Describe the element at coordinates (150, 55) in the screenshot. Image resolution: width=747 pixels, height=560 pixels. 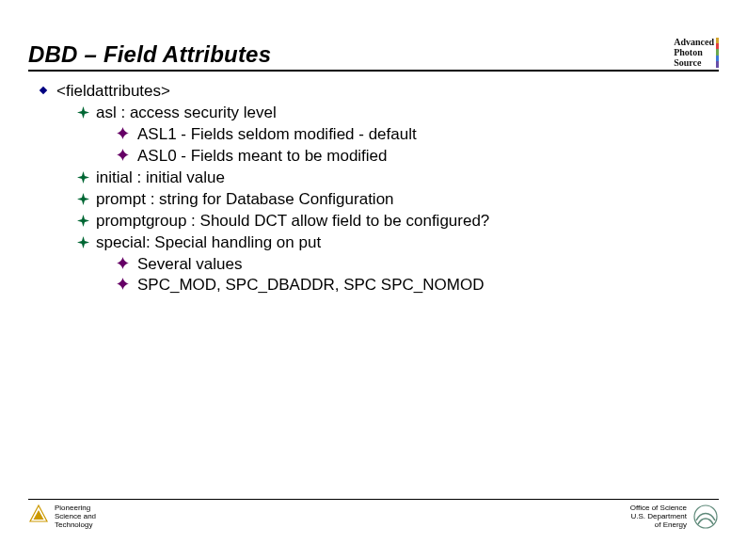
I see `page-title: DBD – Field Attributes` at that location.